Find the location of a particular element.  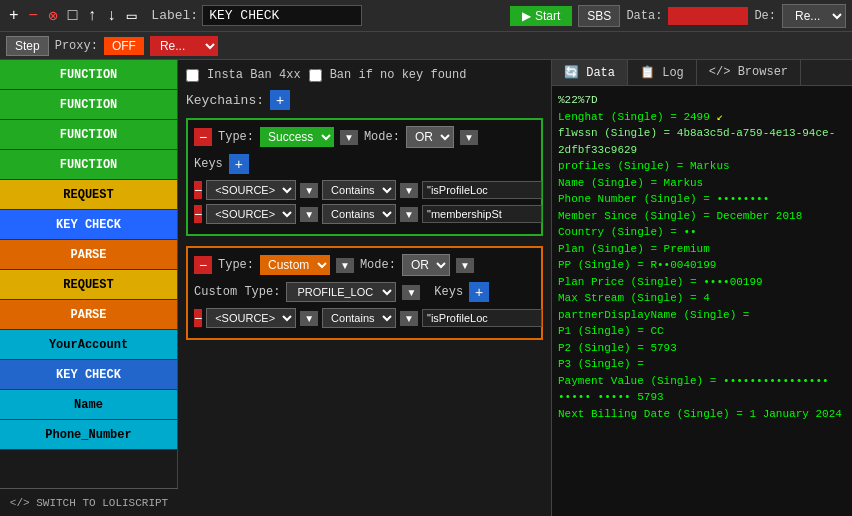

options-row: Insta Ban 4xx Ban if no key found is located at coordinates (364, 75).